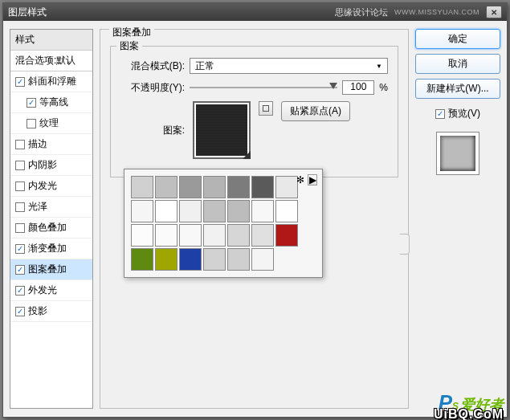  What do you see at coordinates (43, 186) in the screenshot?
I see `style-item-label: 内发光` at bounding box center [43, 186].